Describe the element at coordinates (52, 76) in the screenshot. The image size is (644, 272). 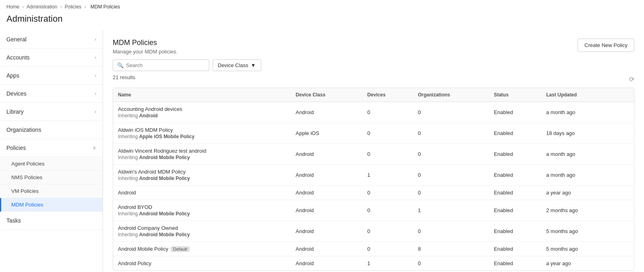
I see `sidebar-item-apps: Apps ›` at that location.